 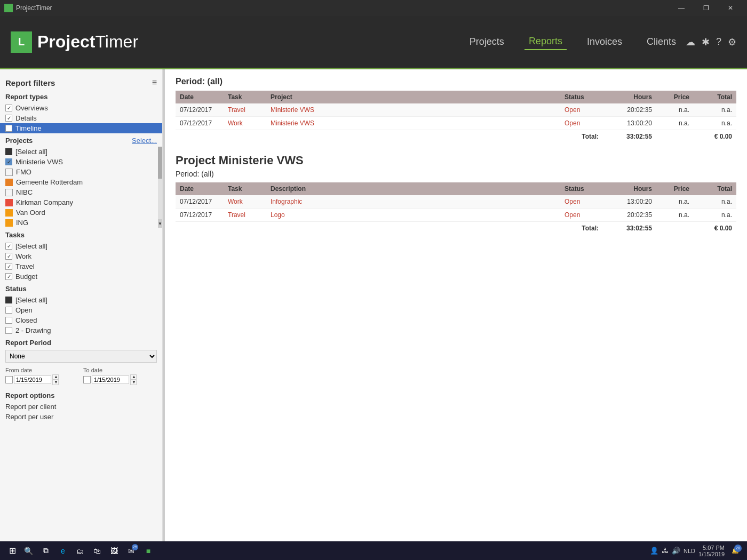 What do you see at coordinates (81, 288) in the screenshot?
I see `status-title: Status` at bounding box center [81, 288].